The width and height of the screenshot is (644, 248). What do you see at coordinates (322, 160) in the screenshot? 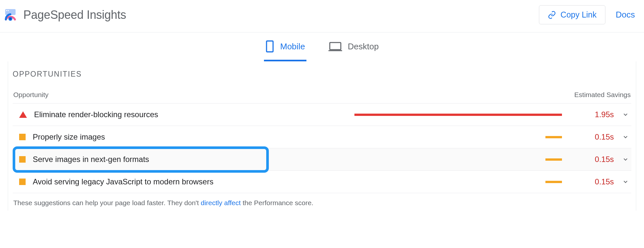
I see `opportunity-row: Serve images in next-gen formats0.15s` at bounding box center [322, 160].